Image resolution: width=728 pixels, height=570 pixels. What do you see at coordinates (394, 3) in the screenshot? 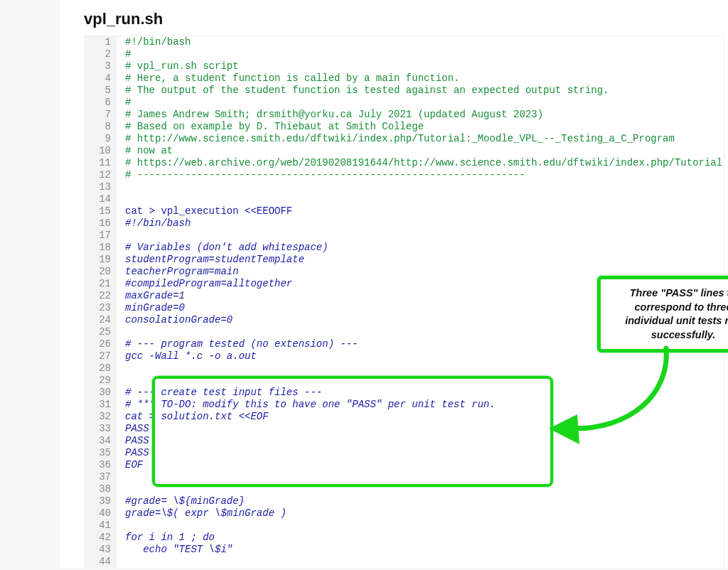
I see `section-title: Execution files` at bounding box center [394, 3].